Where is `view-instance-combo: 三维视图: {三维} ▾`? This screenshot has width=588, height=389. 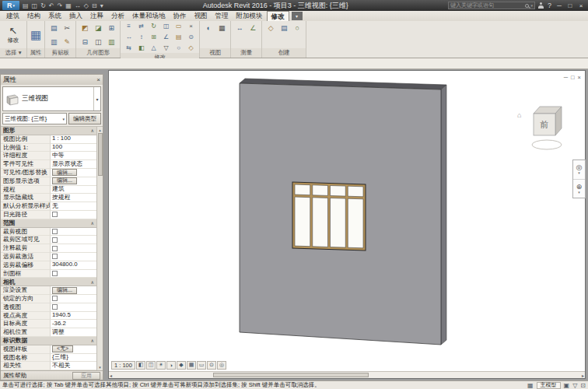
view-instance-combo: 三维视图: {三维} ▾ is located at coordinates (34, 118).